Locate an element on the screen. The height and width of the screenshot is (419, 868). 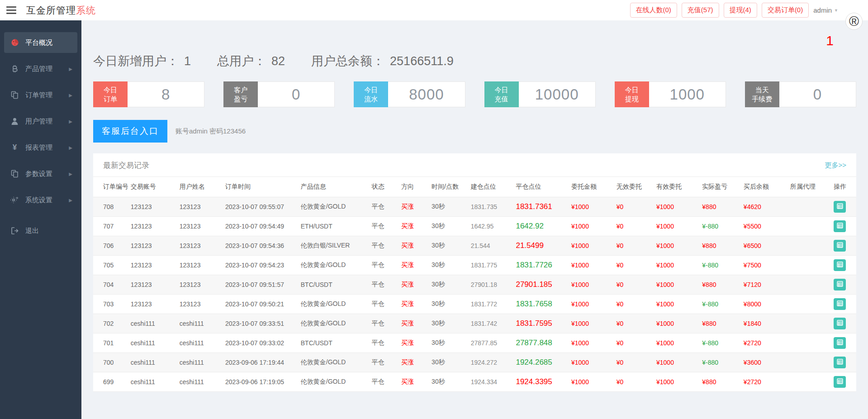
menu-toggle-icon is located at coordinates (11, 10).